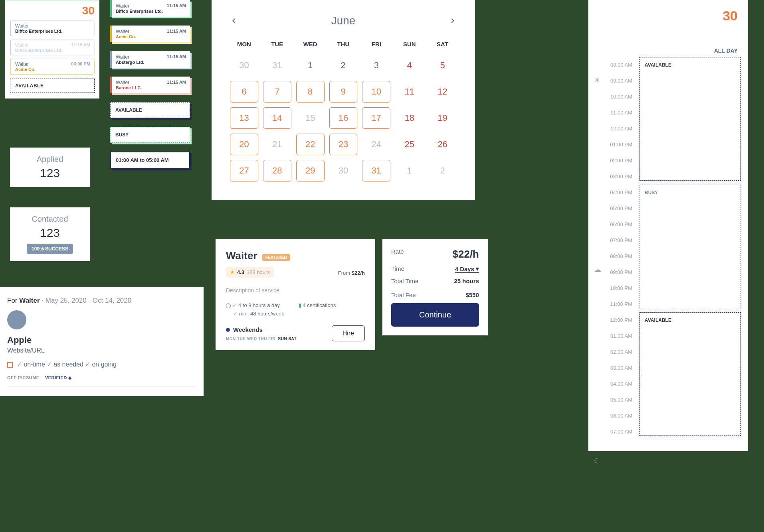  I want to click on shift-slot: Waiter Biffco Enterprises Ltd. 11:15 AM, so click(52, 47).